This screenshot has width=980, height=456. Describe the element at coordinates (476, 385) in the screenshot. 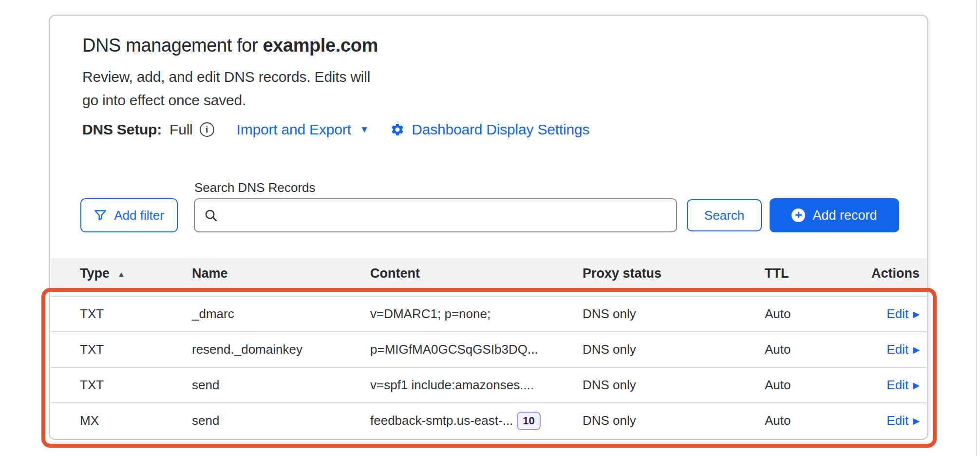

I see `cell-content: v=spf1 include:amazonses....` at that location.